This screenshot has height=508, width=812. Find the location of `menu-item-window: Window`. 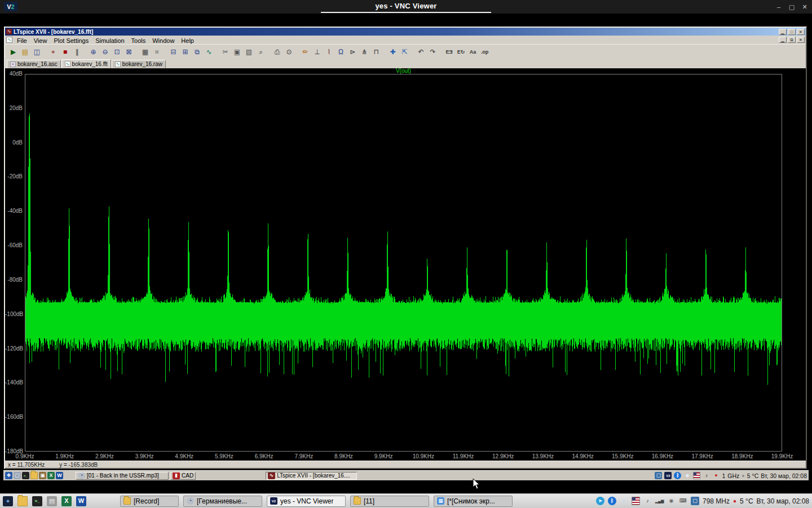

menu-item-window: Window is located at coordinates (164, 41).